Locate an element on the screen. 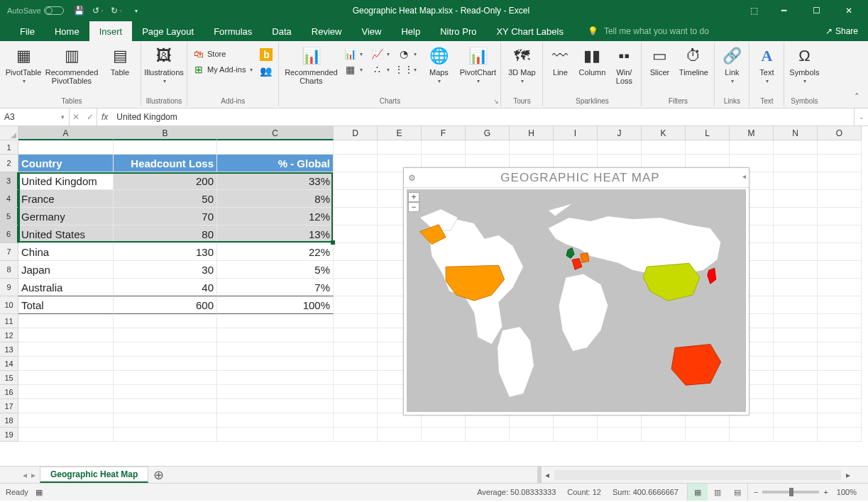 Image resolution: width=868 pixels, height=502 pixels. zoom-out-button: − is located at coordinates (756, 492).